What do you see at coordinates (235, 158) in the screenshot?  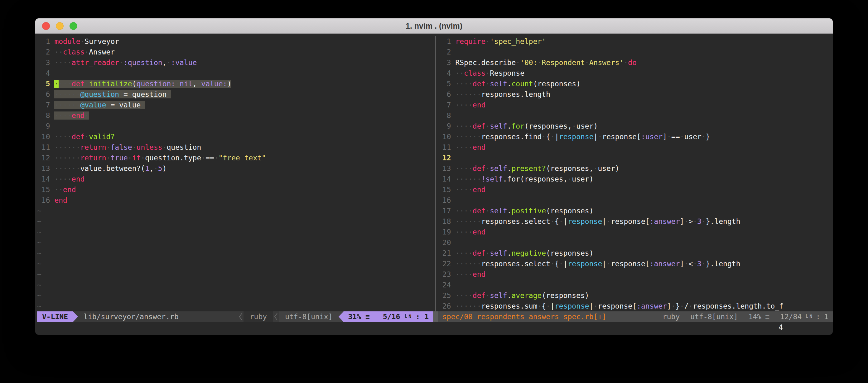 I see `code-line: 12 ······return·true·if·question.type·==…` at bounding box center [235, 158].